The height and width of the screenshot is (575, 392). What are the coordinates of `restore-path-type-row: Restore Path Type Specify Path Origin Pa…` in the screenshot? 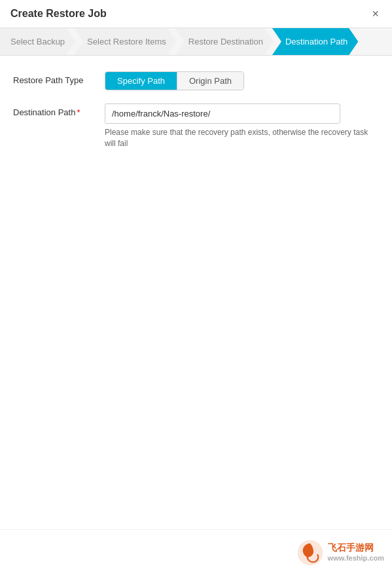 It's located at (196, 81).